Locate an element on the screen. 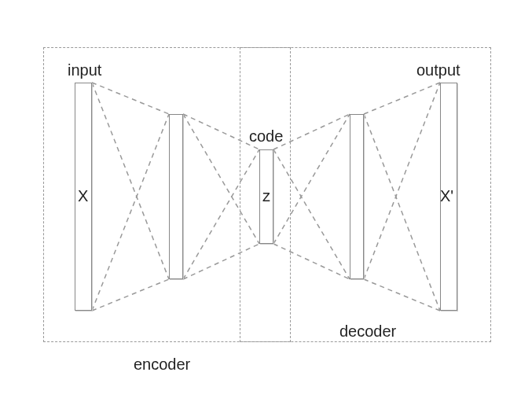  encoder-label: encoder is located at coordinates (162, 365).